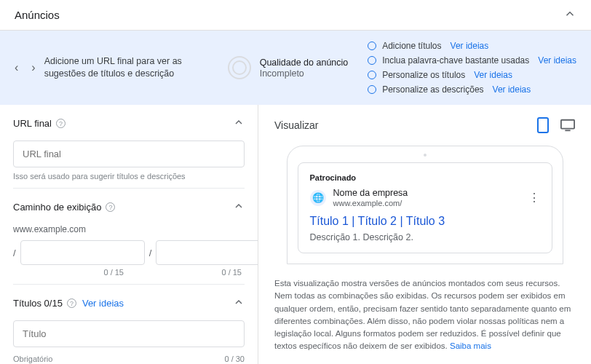 Image resolution: width=591 pixels, height=364 pixels. Describe the element at coordinates (129, 176) in the screenshot. I see `final-url-hint: Isso será usado para sugerir títulos e d…` at that location.